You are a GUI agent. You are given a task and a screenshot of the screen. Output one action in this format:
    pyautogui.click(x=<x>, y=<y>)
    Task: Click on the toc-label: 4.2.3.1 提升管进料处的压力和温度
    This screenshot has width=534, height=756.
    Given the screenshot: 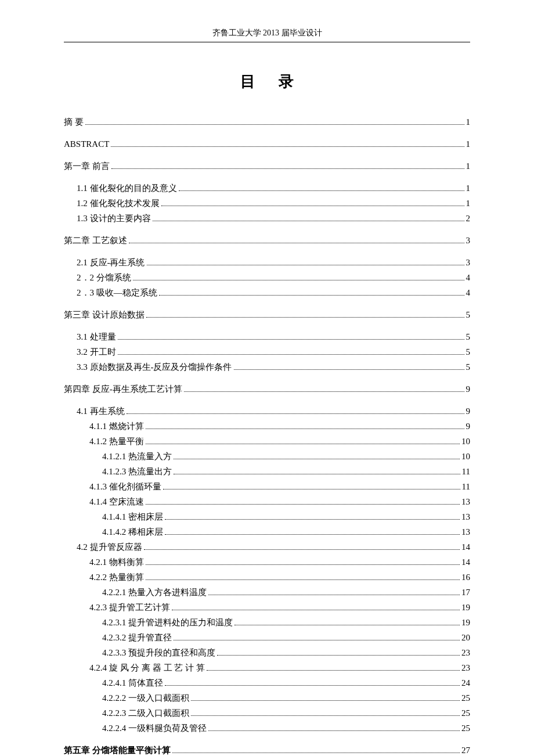 What is the action you would take?
    pyautogui.click(x=167, y=622)
    